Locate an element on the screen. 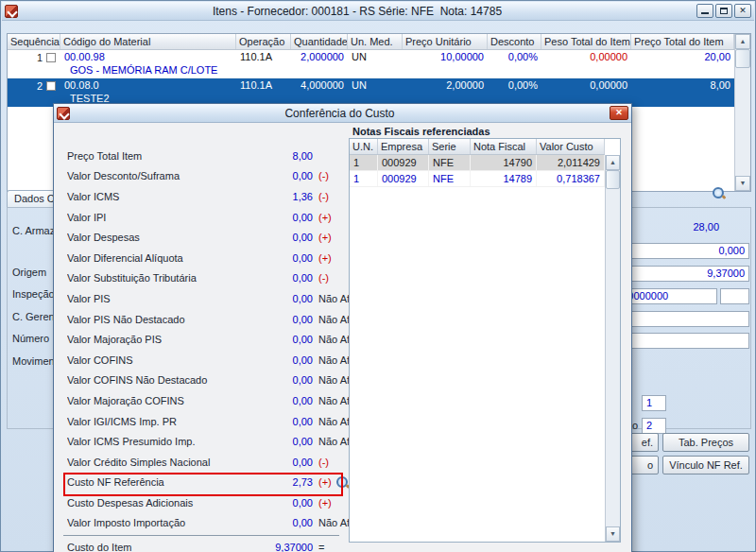 This screenshot has width=756, height=552. dialog-close-button is located at coordinates (619, 113).